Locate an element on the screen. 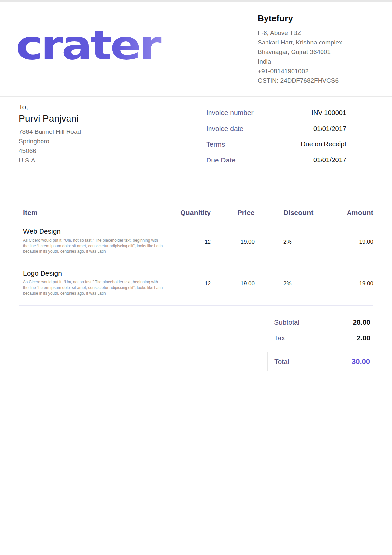  crater-logo-text: crater is located at coordinates (89, 45).